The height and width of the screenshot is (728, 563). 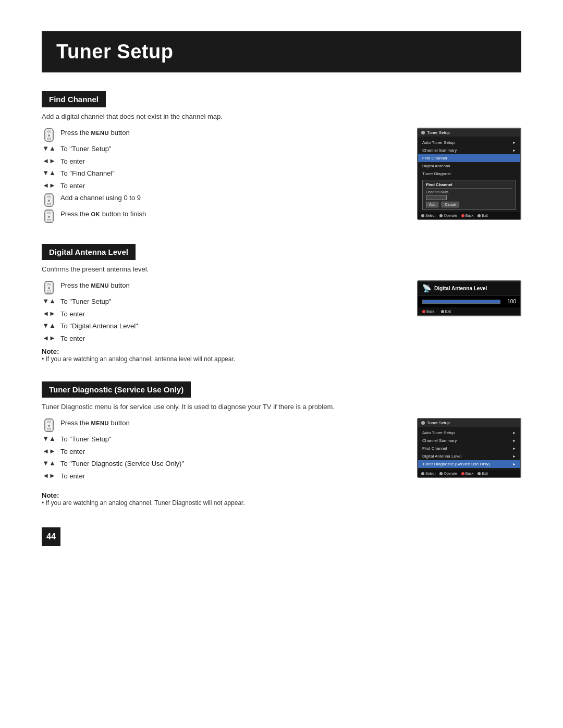 What do you see at coordinates (222, 462) in the screenshot?
I see `tuner-diagnostic-steps: Press the MENU button ▼▲ To "Tuner Setup…` at bounding box center [222, 462].